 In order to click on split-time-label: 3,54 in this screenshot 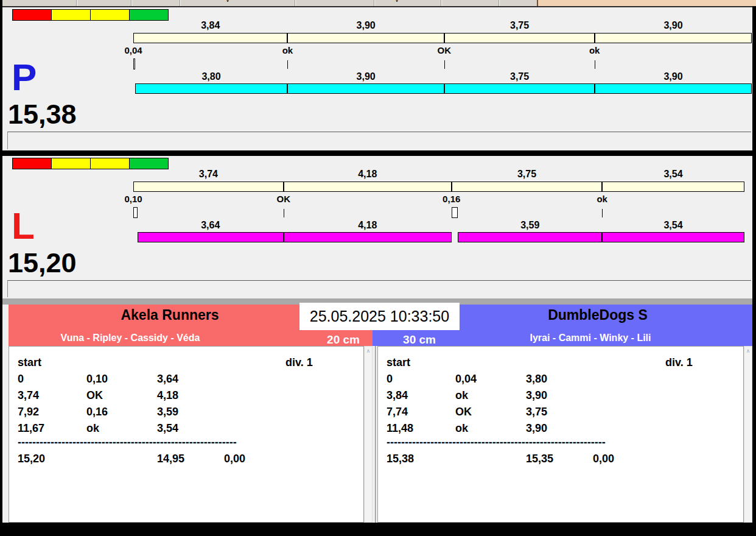, I will do `click(673, 174)`.